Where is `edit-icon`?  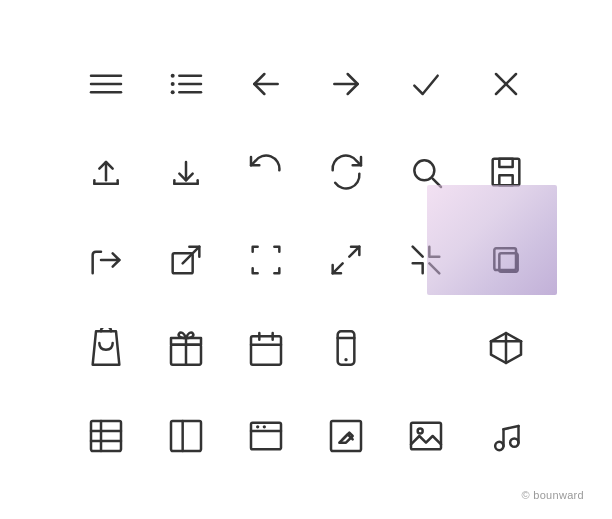
edit-icon is located at coordinates (346, 436).